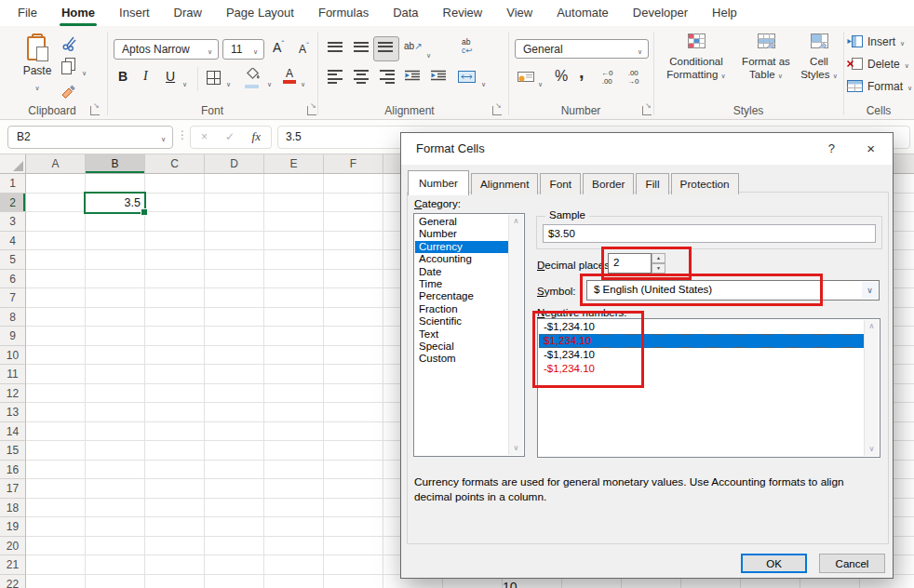 This screenshot has width=914, height=588. What do you see at coordinates (13, 581) in the screenshot?
I see `row-header-22: 22` at bounding box center [13, 581].